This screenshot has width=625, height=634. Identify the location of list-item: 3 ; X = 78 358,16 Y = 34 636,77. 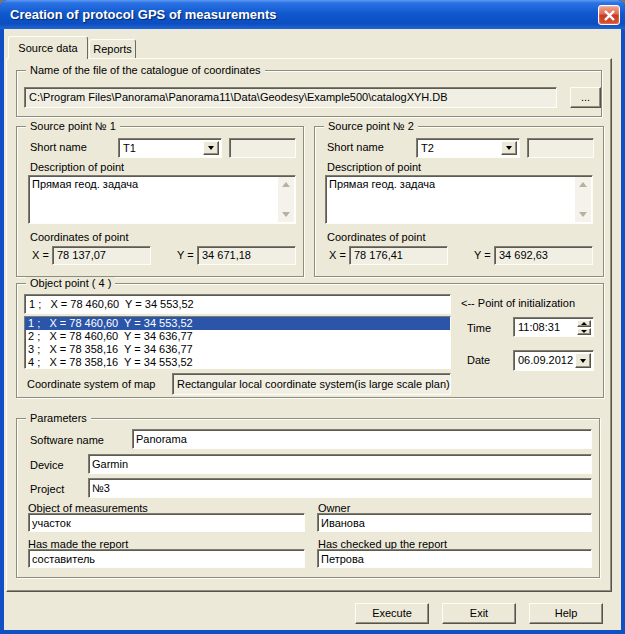
(238, 350).